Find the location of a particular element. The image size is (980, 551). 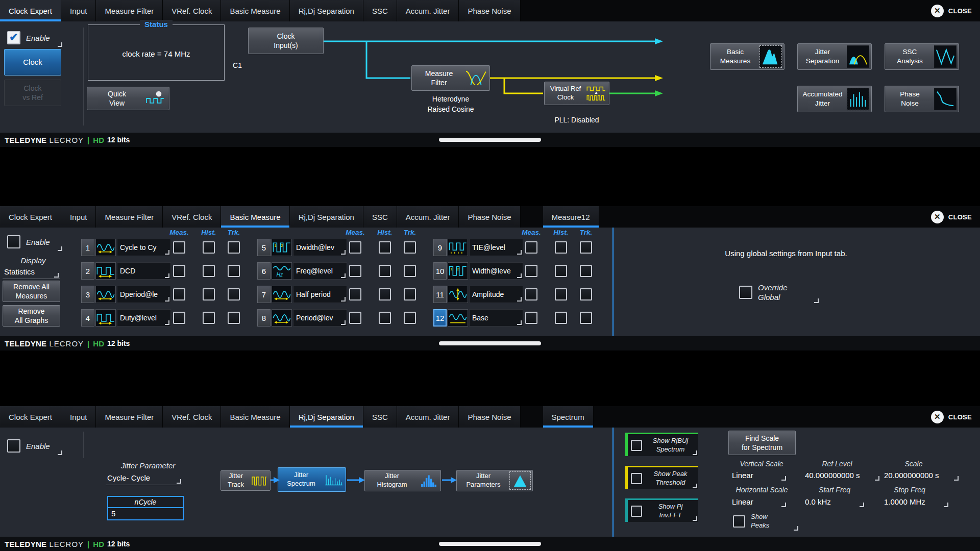

measure-name-dropdown: Dwidth@lev is located at coordinates (320, 247).